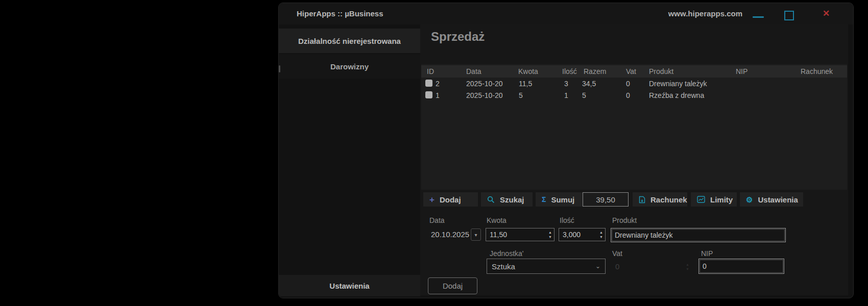 The width and height of the screenshot is (868, 306). Describe the element at coordinates (706, 13) in the screenshot. I see `website-link: www.hiperapps.com` at that location.